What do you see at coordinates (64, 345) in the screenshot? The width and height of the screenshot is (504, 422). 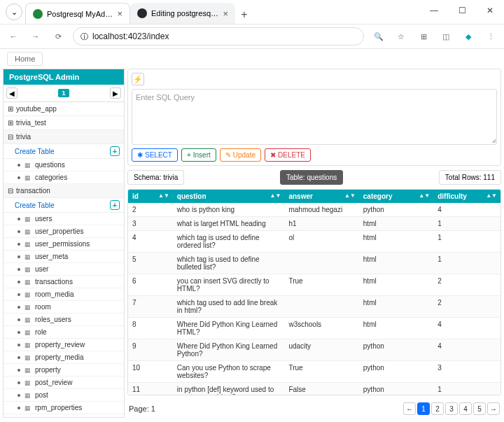 I see `table-item: ▦property_review` at bounding box center [64, 345].